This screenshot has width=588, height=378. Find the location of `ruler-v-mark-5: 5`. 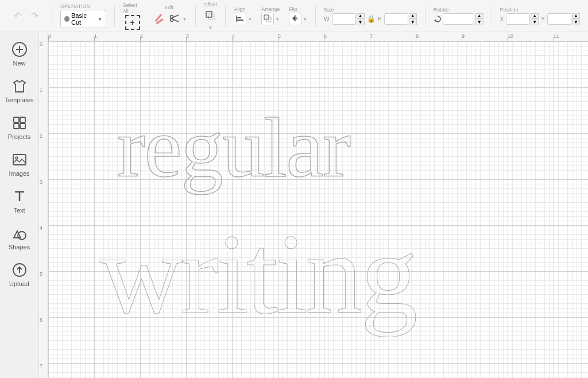

ruler-v-mark-5: 5 is located at coordinates (41, 274).